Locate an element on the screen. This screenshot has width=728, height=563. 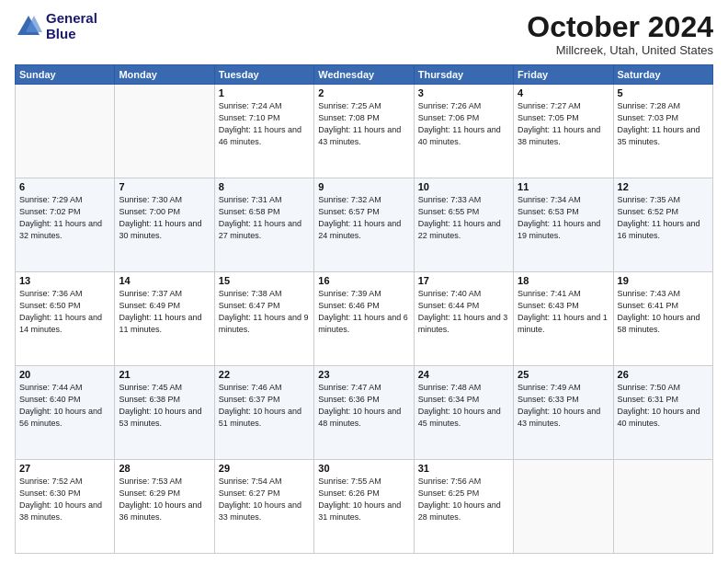
logo-text: General Blue is located at coordinates (72, 26).